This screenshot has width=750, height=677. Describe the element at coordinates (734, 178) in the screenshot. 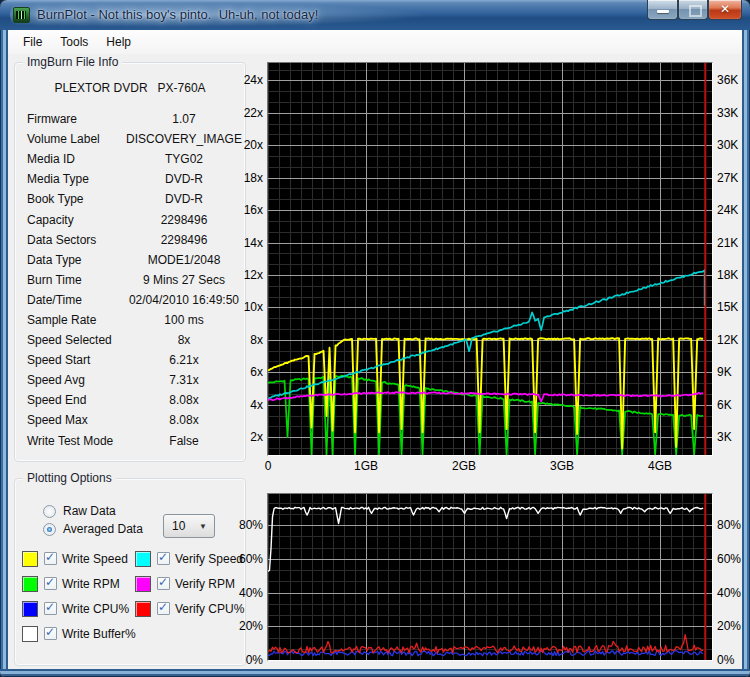

I see `y-axis-tick-right: 27K` at that location.